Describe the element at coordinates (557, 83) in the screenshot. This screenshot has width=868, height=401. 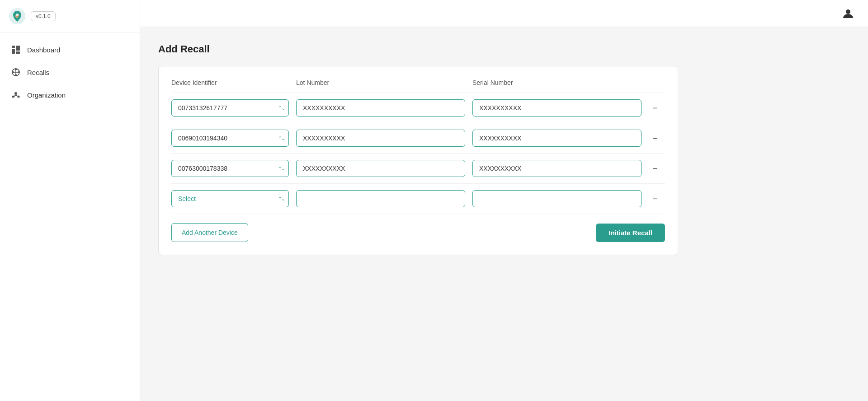
I see `col-header-serial: Serial Number` at that location.